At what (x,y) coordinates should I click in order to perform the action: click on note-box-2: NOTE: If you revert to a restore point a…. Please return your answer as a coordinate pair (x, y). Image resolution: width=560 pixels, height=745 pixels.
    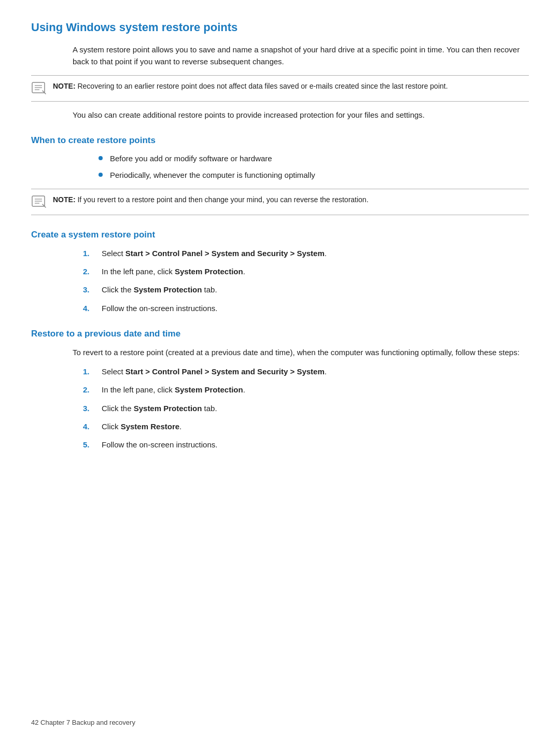
    Looking at the image, I should click on (280, 202).